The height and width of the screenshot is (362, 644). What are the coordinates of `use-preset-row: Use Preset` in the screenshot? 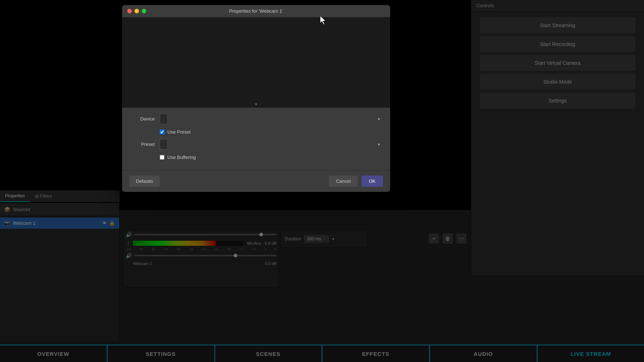 It's located at (271, 132).